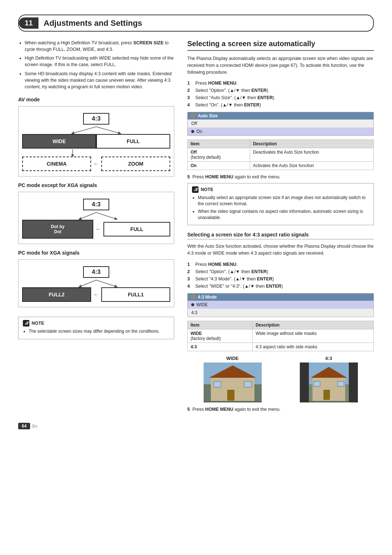  What do you see at coordinates (219, 166) in the screenshot?
I see `auto-size-on-cell: On` at bounding box center [219, 166].